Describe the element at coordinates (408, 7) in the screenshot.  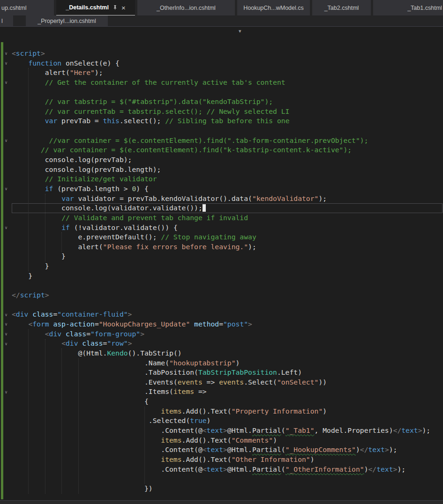
I see `document-tab: _Tab1.cshtml` at that location.